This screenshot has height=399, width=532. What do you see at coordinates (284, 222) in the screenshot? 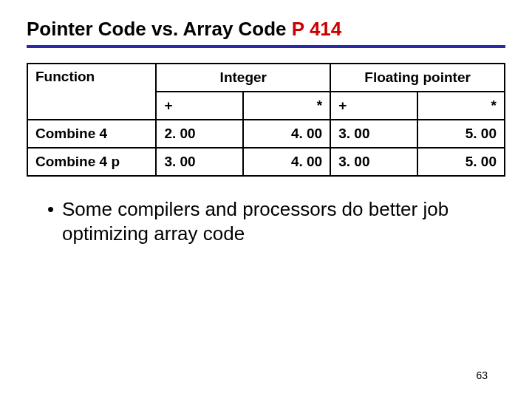
I see `bullet-item: •Some compilers and processors do better…` at bounding box center [284, 222].